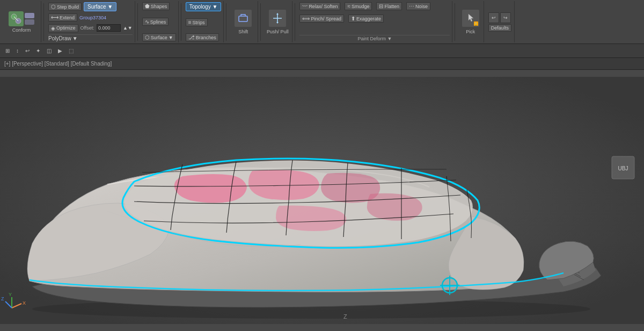 This screenshot has height=331, width=644. Describe the element at coordinates (156, 6) in the screenshot. I see `shapes-button: ⬟ Shapes` at that location.